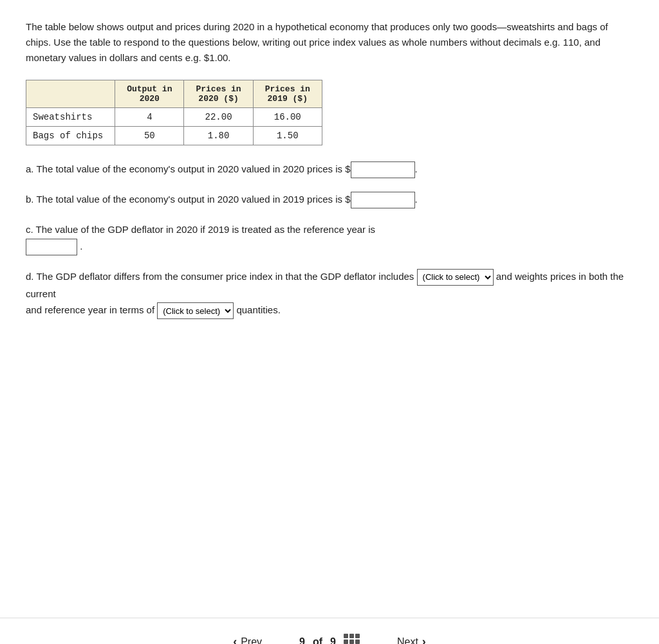 The width and height of the screenshot is (659, 644). I want to click on row-sweatshirts-label: Sweatshirts, so click(71, 117).